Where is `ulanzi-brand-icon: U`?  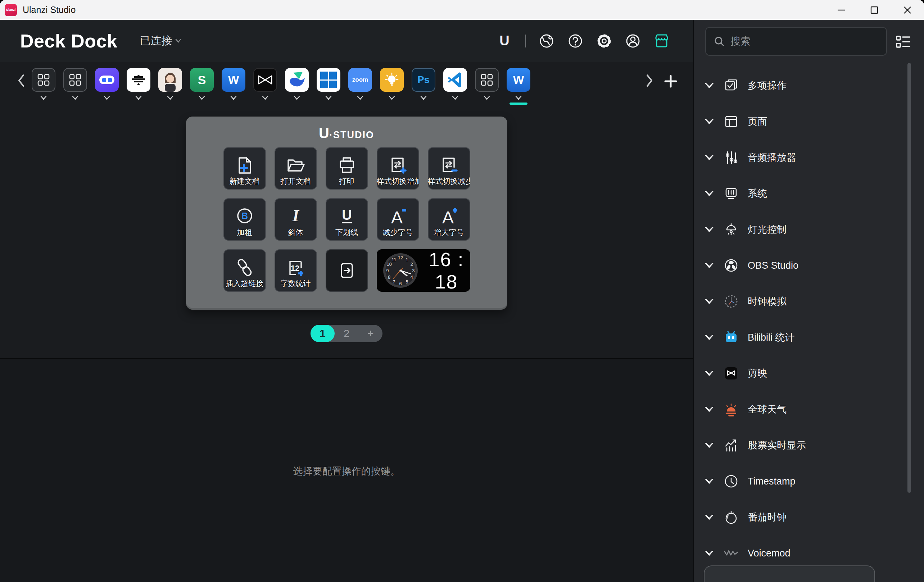 ulanzi-brand-icon: U is located at coordinates (504, 41).